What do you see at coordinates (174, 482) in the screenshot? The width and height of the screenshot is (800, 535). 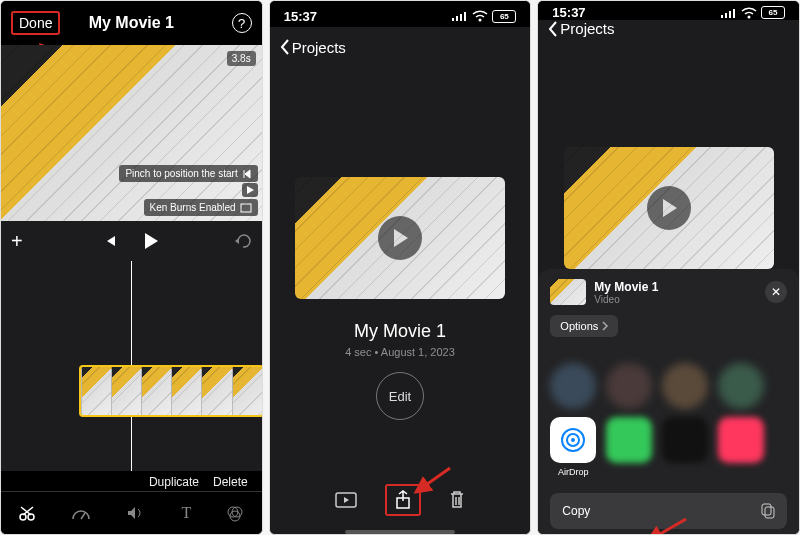 I see `duplicate-button: Duplicate` at bounding box center [174, 482].